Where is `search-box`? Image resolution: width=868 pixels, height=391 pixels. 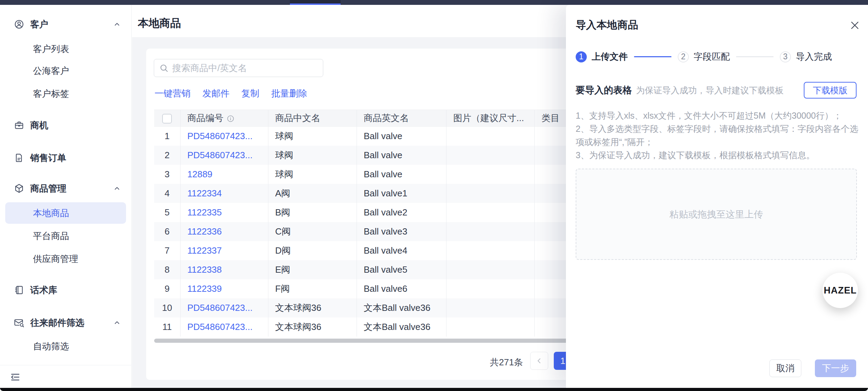 search-box is located at coordinates (239, 68).